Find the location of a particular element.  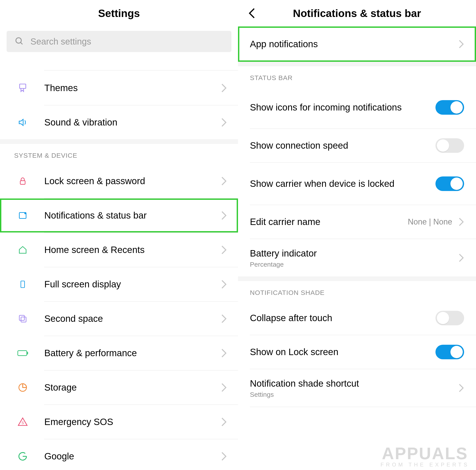

row-label: Home screen & Recents is located at coordinates (133, 250).